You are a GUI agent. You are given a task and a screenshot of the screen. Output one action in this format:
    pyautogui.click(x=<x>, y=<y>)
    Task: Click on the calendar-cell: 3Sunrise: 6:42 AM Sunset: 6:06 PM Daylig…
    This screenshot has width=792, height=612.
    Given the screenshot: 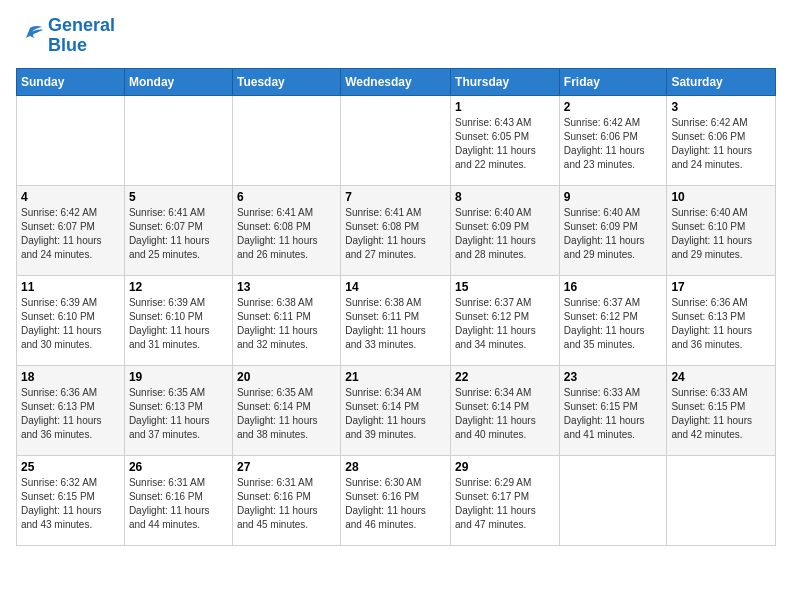 What is the action you would take?
    pyautogui.click(x=722, y=140)
    